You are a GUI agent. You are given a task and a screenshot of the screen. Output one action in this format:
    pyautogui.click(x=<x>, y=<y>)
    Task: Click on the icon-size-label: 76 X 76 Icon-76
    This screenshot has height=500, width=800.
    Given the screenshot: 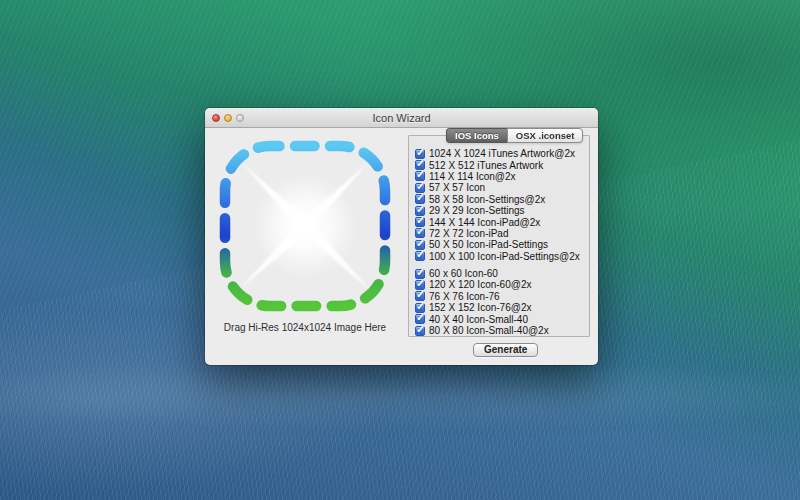 What is the action you would take?
    pyautogui.click(x=464, y=296)
    